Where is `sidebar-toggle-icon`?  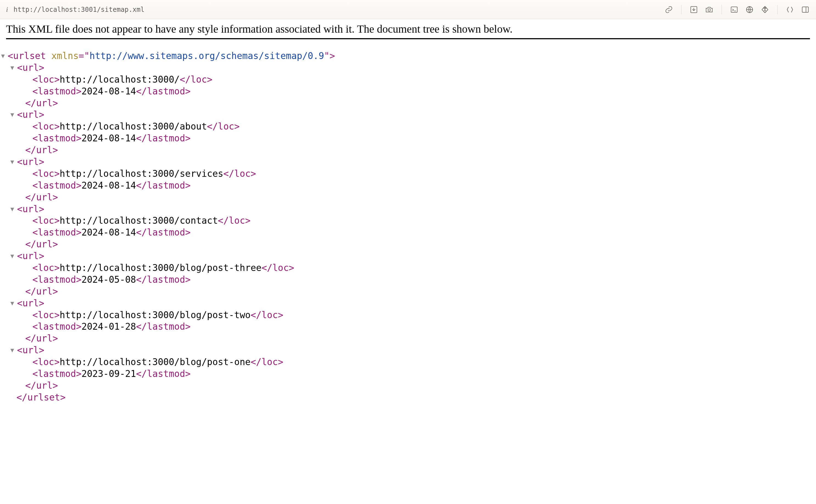 sidebar-toggle-icon is located at coordinates (805, 10).